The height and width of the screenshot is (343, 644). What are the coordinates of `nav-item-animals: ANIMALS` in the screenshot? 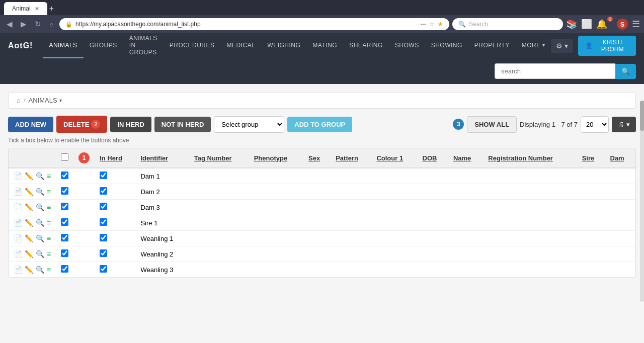 It's located at (63, 46).